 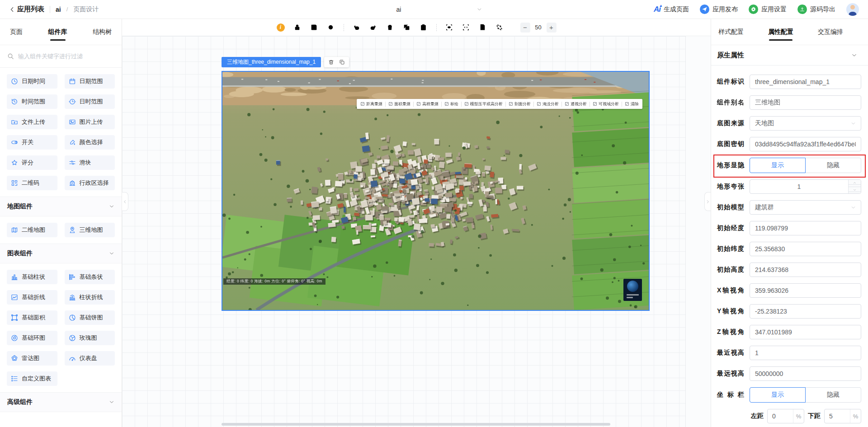 What do you see at coordinates (407, 28) in the screenshot?
I see `copy-icon` at bounding box center [407, 28].